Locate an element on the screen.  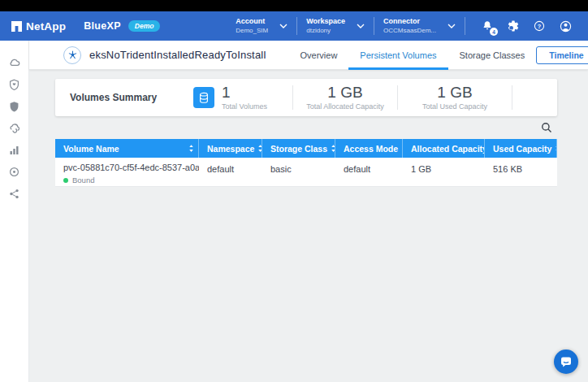
connector-dropdown: Connector OCCMsaasDem... is located at coordinates (419, 26).